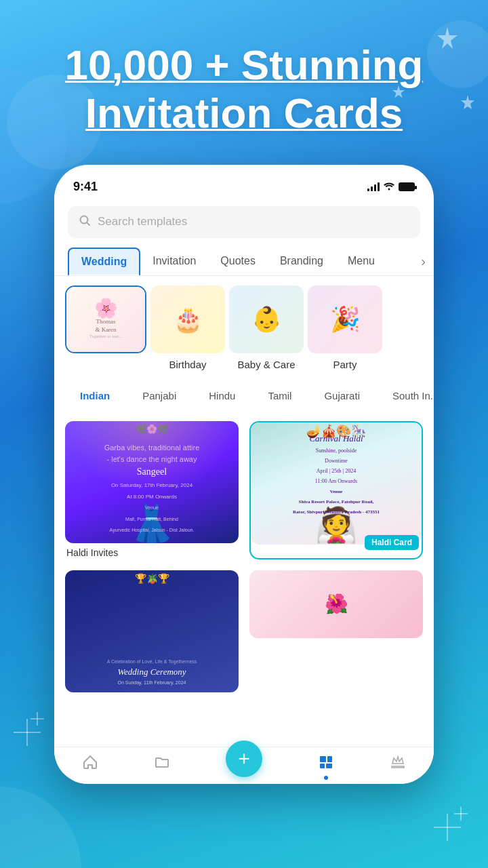 The width and height of the screenshot is (488, 868). What do you see at coordinates (104, 262) in the screenshot?
I see `tab-wedding: Wedding` at bounding box center [104, 262].